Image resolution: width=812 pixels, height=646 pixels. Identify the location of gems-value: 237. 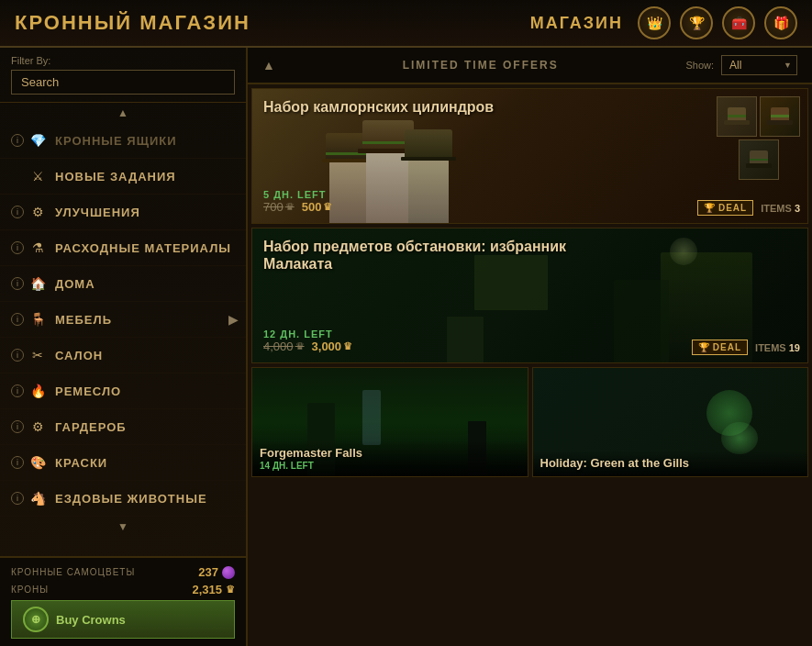
(217, 573).